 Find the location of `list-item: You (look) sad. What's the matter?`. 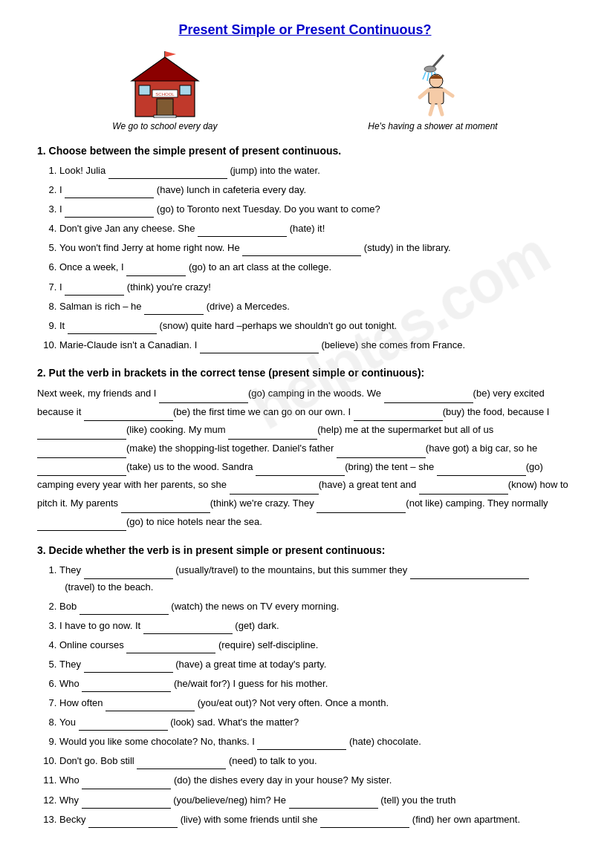

list-item: You (look) sad. What's the matter? is located at coordinates (317, 722).